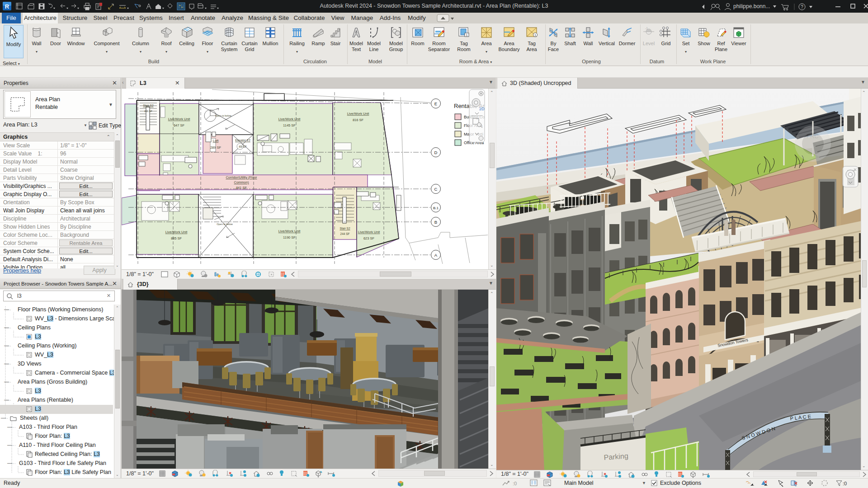  I want to click on svg-text: 2D, so click(482, 109).